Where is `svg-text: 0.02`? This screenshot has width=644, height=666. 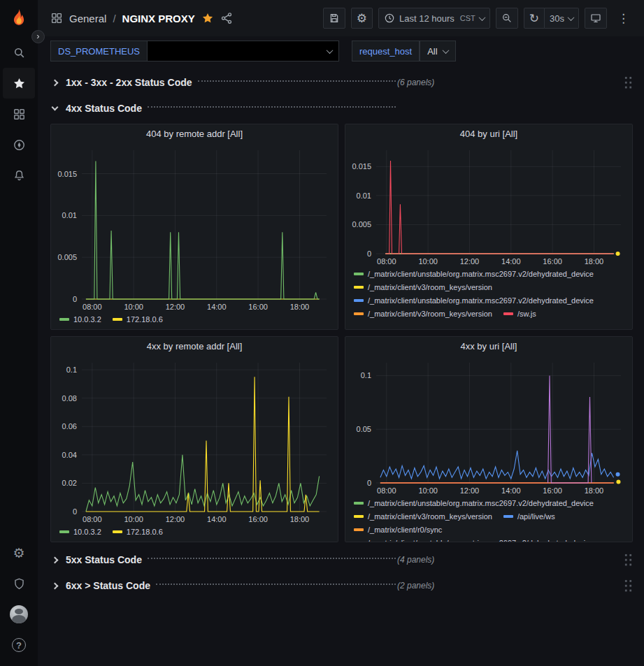
svg-text: 0.02 is located at coordinates (70, 483).